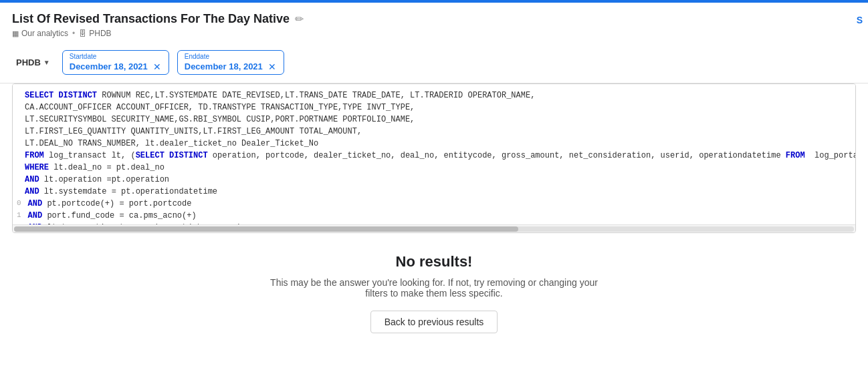 This screenshot has height=366, width=868. Describe the element at coordinates (110, 204) in the screenshot. I see `sql-text: AND pt.portcode(+) = port.portcode` at that location.